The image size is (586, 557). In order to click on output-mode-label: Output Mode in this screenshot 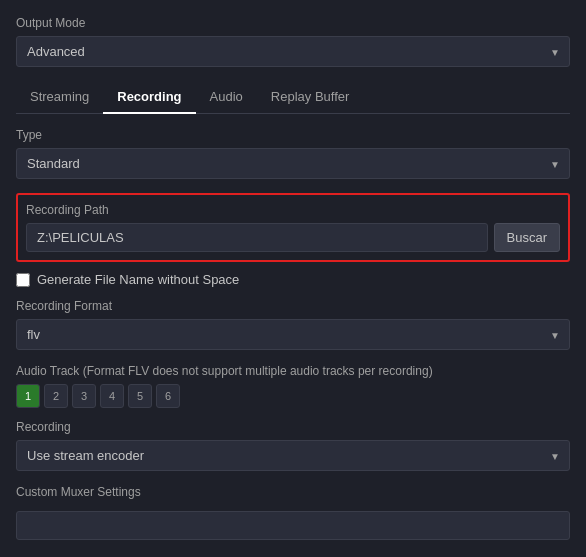, I will do `click(293, 23)`.